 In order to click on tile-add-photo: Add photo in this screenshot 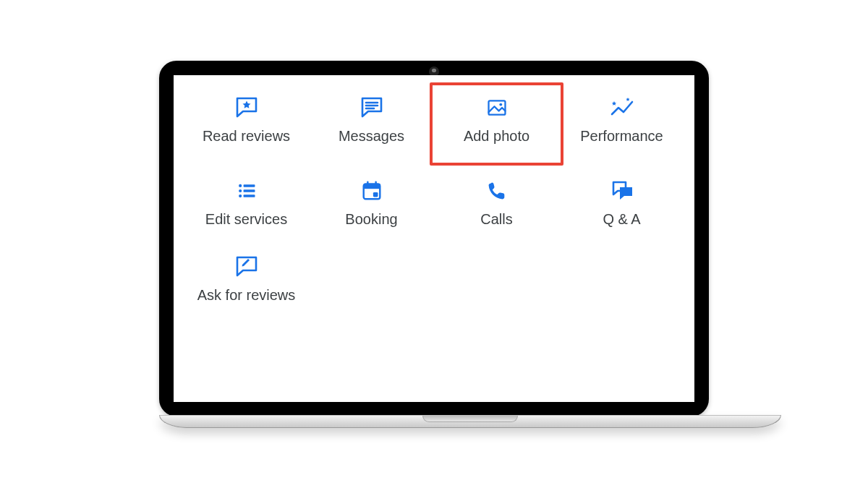, I will do `click(496, 124)`.